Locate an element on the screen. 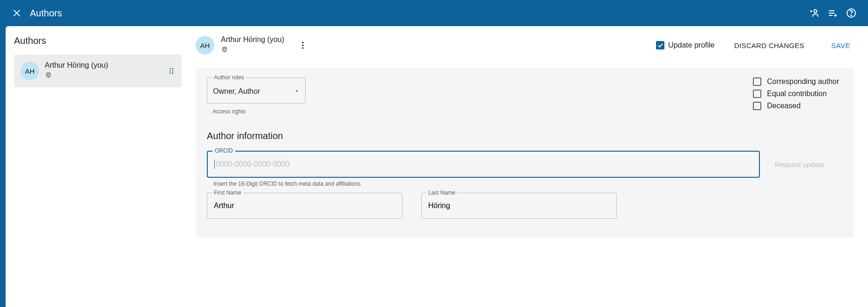 The width and height of the screenshot is (868, 307). sidebar-author-item: AH Arthur Höring (you) is located at coordinates (98, 71).